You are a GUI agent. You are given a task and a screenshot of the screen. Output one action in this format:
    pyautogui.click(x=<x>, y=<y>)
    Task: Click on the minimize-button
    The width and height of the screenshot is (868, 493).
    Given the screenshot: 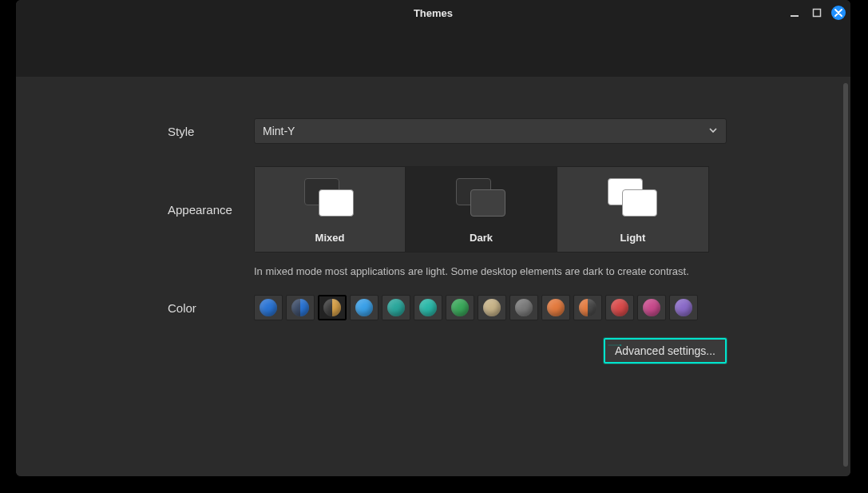 What is the action you would take?
    pyautogui.click(x=795, y=13)
    